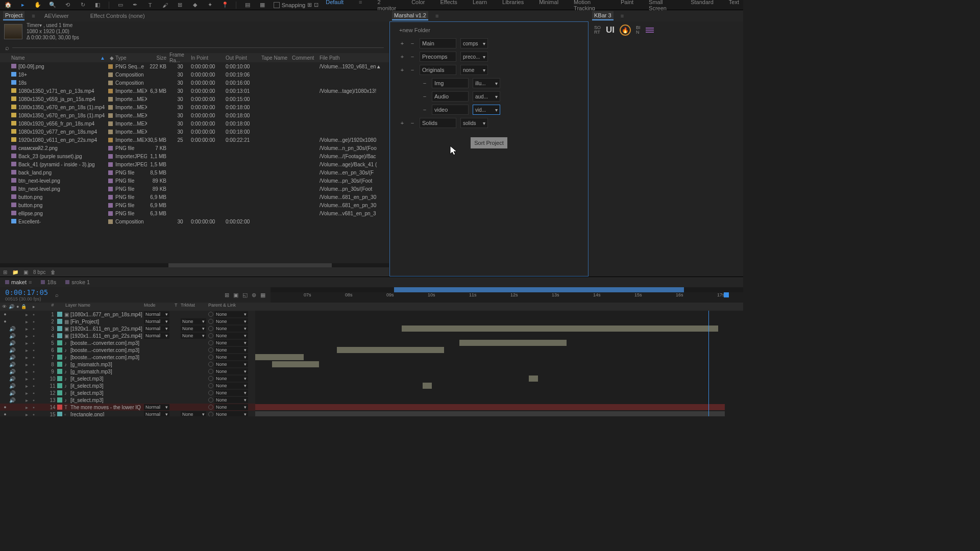  Describe the element at coordinates (245, 295) in the screenshot. I see `shy-icon: ◱` at that location.